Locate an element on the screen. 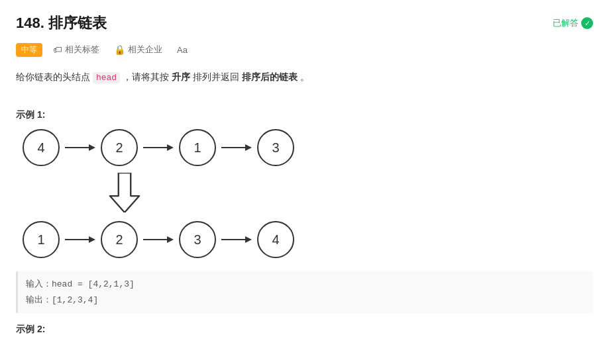  arrow-s1 is located at coordinates (80, 240).